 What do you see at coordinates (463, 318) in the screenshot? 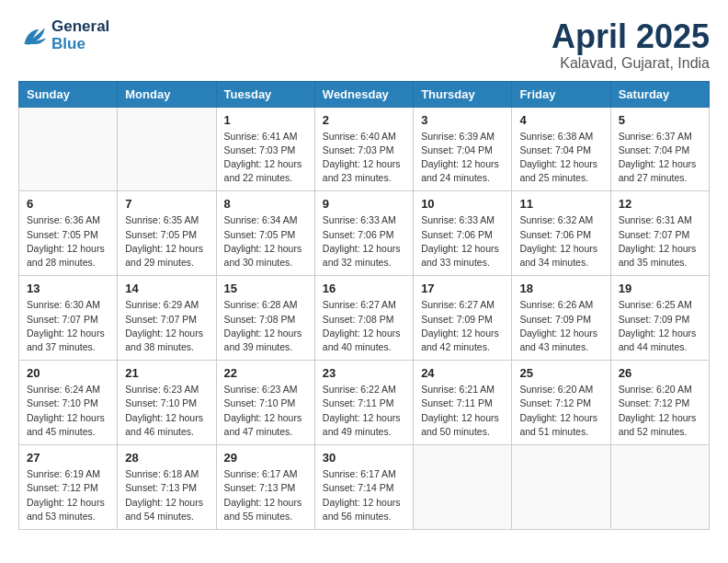
I see `calendar-cell: 17Sunrise: 6:27 AMSunset: 7:09 PMDayligh…` at bounding box center [463, 318].